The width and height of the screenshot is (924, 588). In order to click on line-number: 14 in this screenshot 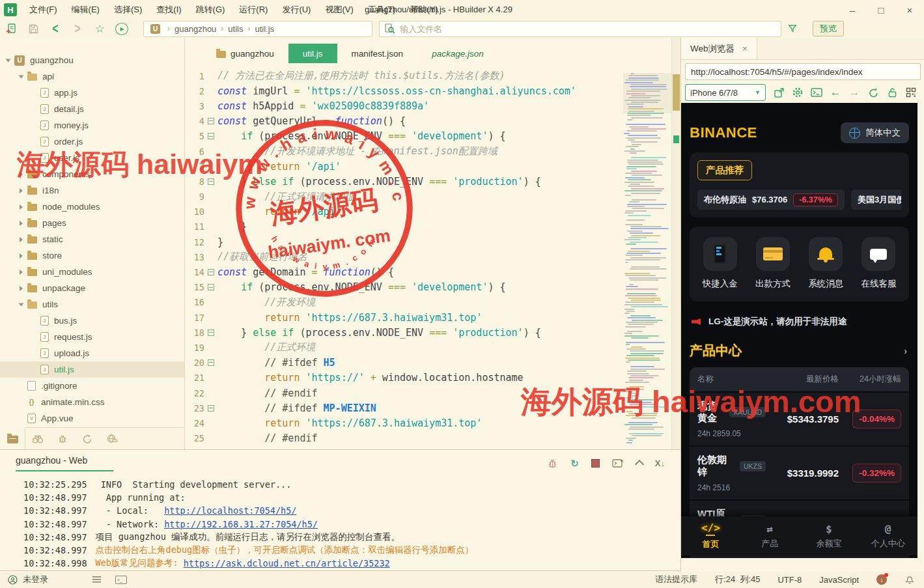, I will do `click(195, 272)`.